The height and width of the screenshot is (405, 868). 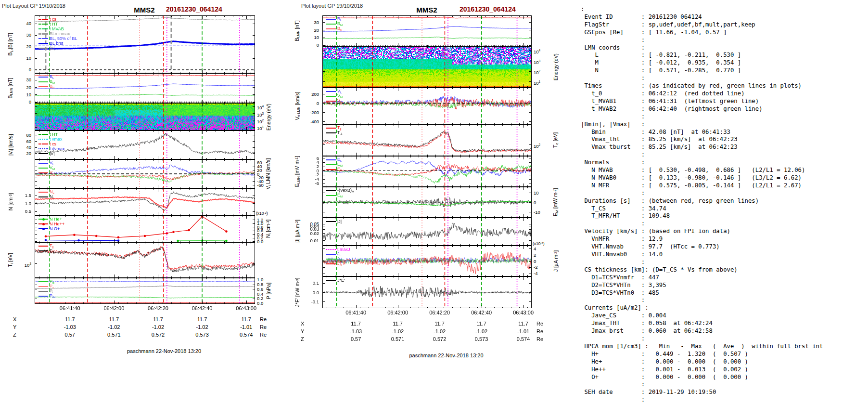 What do you see at coordinates (145, 174) in the screenshot?
I see `panel-vi-lmn-plot` at bounding box center [145, 174].